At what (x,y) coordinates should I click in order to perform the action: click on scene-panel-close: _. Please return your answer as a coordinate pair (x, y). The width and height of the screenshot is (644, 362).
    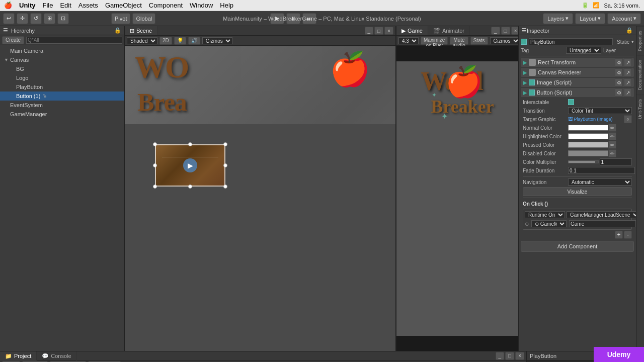
    Looking at the image, I should click on (369, 31).